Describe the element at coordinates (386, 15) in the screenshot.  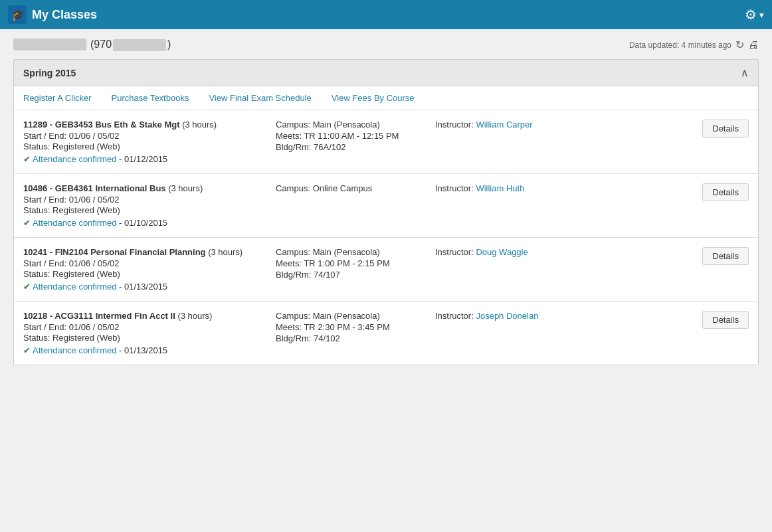
I see `top-bar: 🎓 My Classes ⚙ ▾` at that location.